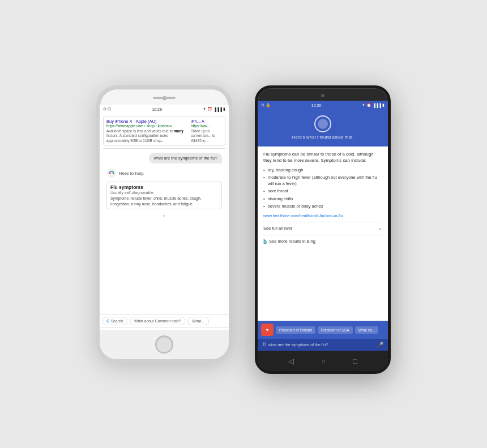 The width and height of the screenshot is (487, 448). What do you see at coordinates (323, 330) in the screenshot?
I see `cortana-chips-row: ♥ President of Finland President of USA …` at bounding box center [323, 330].